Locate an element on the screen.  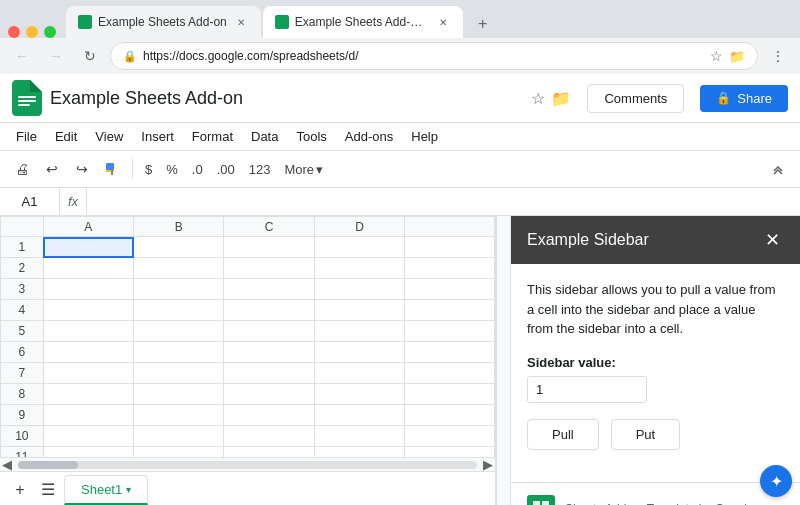
menu-insert: Insert is located at coordinates (158, 136).